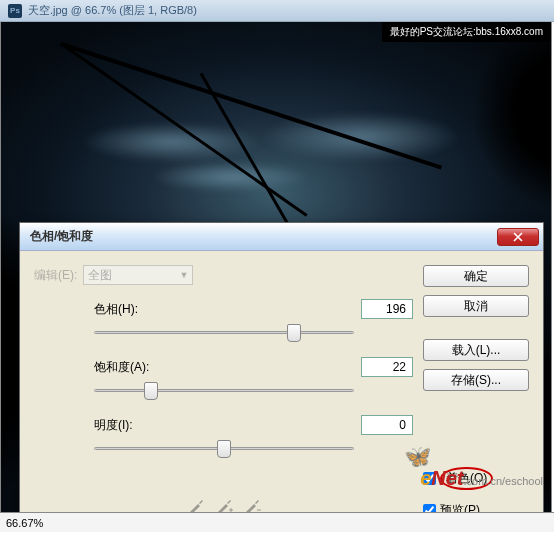 The height and width of the screenshot is (534, 554). I want to click on zoom-level: 66.67%, so click(24, 523).